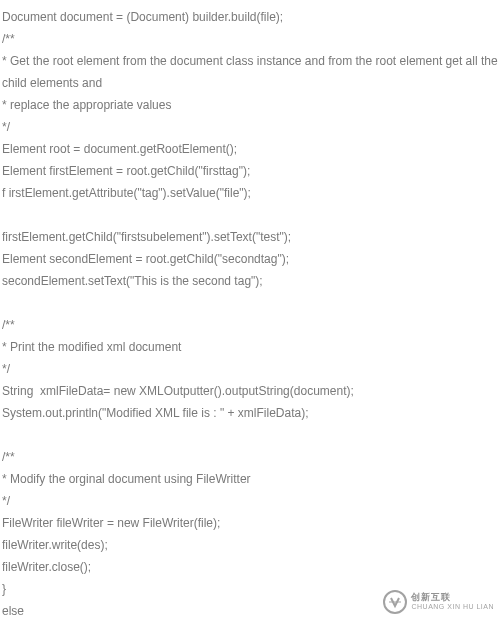 The height and width of the screenshot is (620, 500). Describe the element at coordinates (250, 259) in the screenshot. I see `code-line: Element secondElement = root.getChild("s…` at that location.